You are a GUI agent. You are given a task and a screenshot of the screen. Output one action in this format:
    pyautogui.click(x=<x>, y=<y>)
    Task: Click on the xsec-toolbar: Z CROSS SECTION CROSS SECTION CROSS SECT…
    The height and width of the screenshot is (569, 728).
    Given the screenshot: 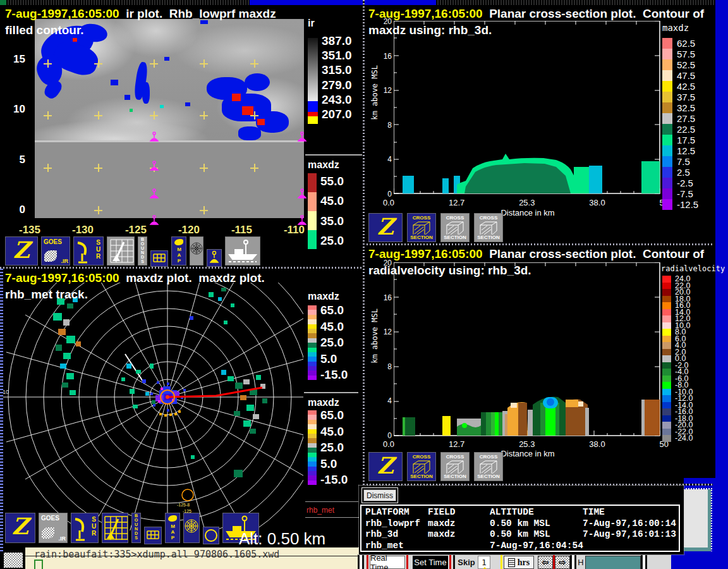 What is the action you would take?
    pyautogui.click(x=436, y=467)
    